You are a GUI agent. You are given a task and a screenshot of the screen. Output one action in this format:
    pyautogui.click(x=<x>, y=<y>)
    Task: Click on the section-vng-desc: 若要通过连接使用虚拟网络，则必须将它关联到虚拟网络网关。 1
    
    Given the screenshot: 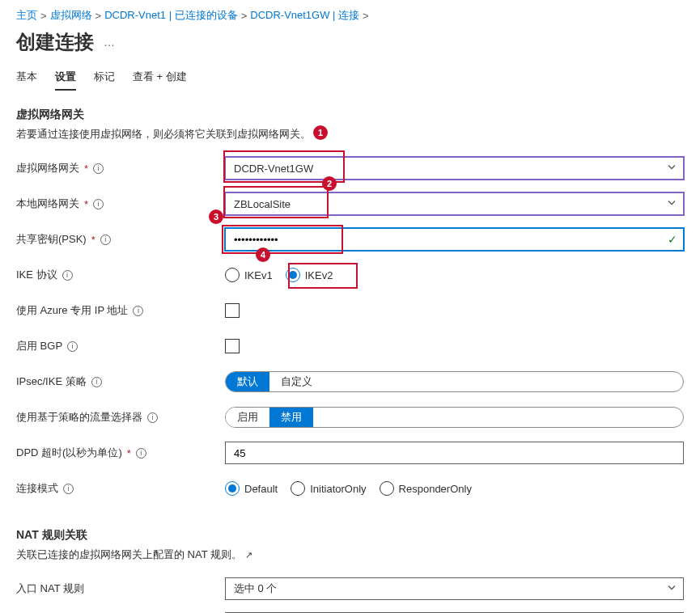 What is the action you would take?
    pyautogui.click(x=350, y=134)
    